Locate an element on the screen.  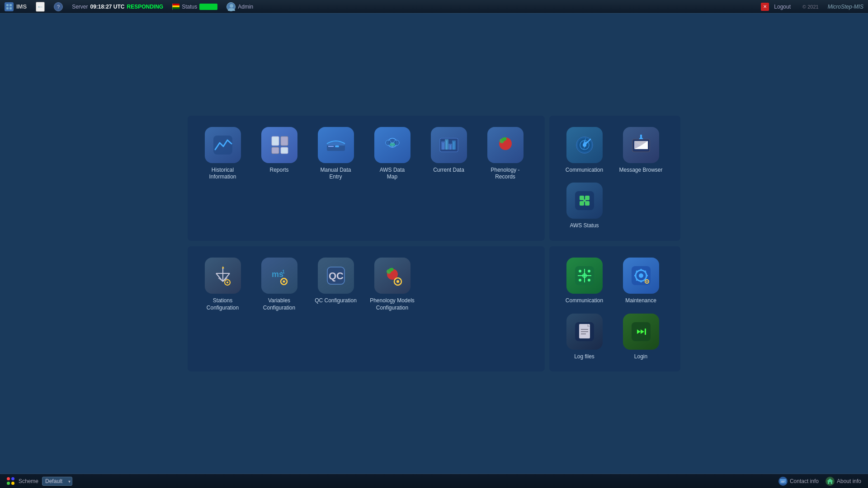
server-time: 09:18:27 UTC is located at coordinates (107, 7).